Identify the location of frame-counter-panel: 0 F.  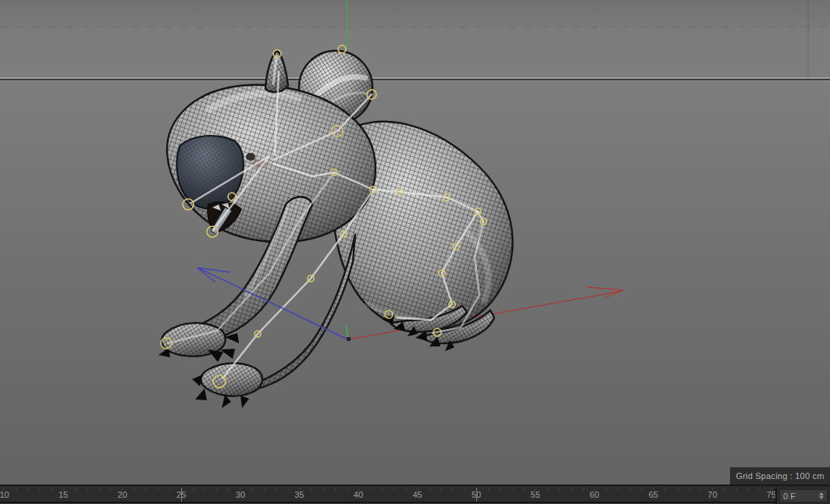
(803, 496).